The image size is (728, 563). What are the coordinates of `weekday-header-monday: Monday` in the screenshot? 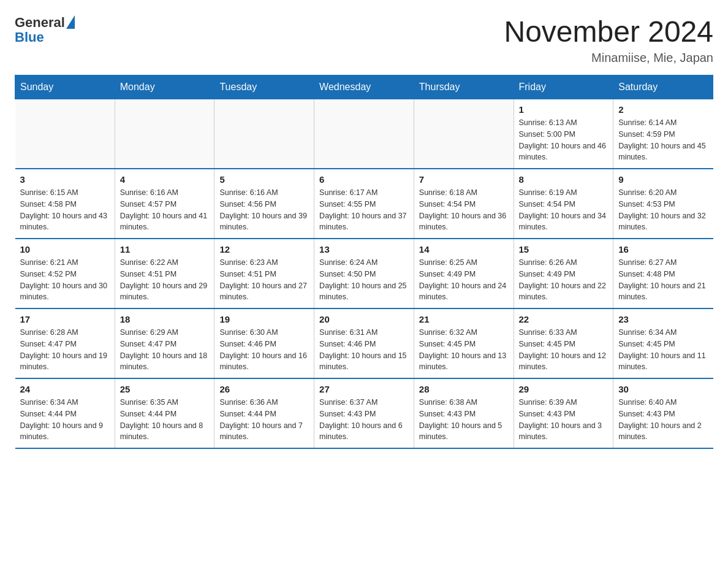 It's located at (164, 87).